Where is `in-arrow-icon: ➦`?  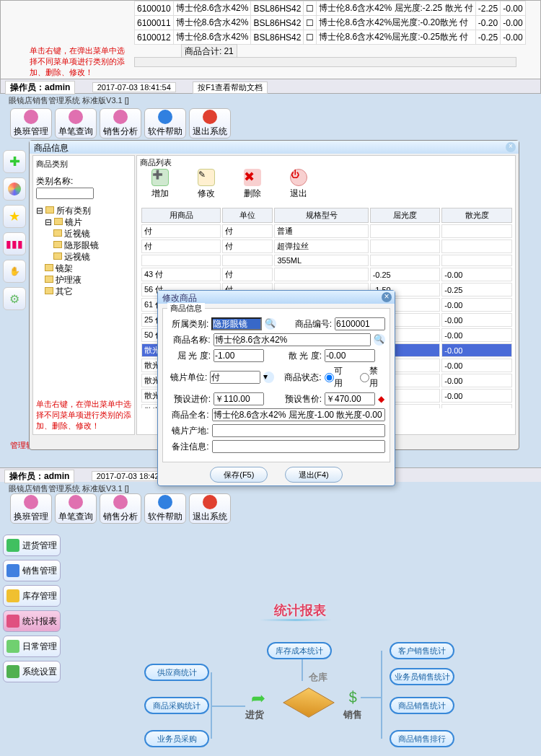
in-arrow-icon: ➦ is located at coordinates (260, 698).